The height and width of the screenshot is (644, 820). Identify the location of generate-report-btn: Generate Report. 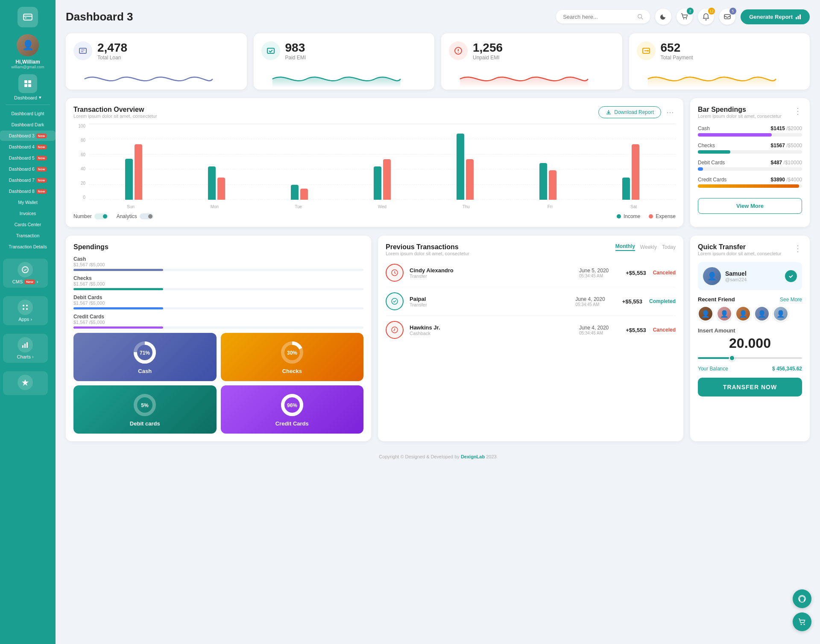
(775, 17).